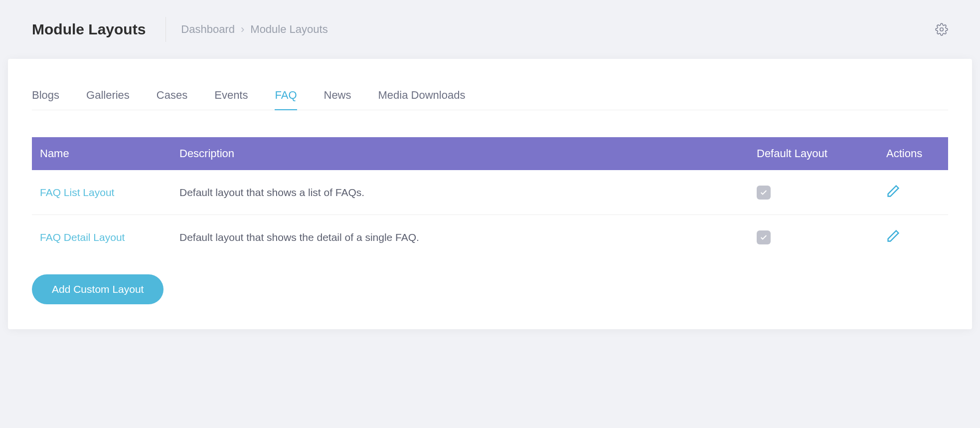 This screenshot has width=980, height=428. What do you see at coordinates (490, 193) in the screenshot?
I see `table-row: FAQ List LayoutDefault layout that shows…` at bounding box center [490, 193].